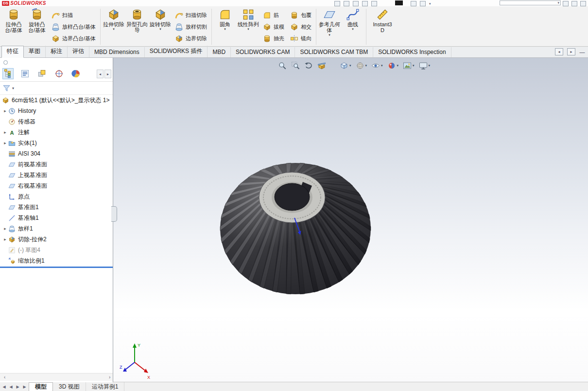 The width and height of the screenshot is (588, 391). Describe the element at coordinates (4, 377) in the screenshot. I see `scroll-left-icon: ‹` at that location.